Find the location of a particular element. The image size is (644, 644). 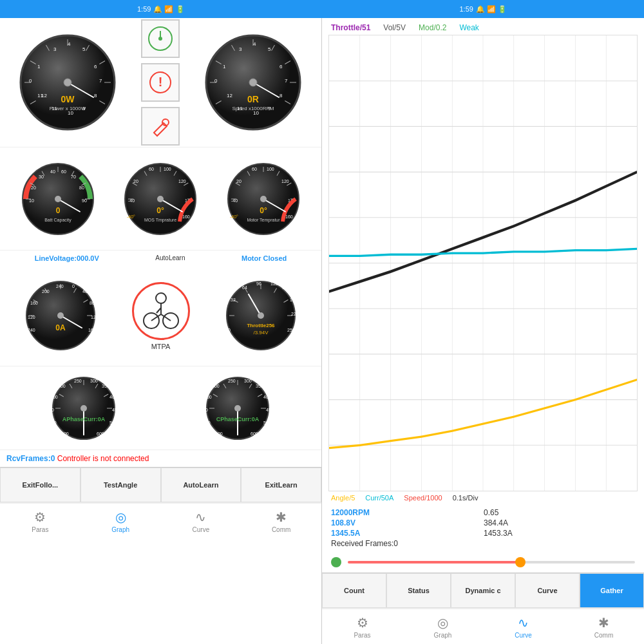

slider-orange-dot is located at coordinates (520, 562).